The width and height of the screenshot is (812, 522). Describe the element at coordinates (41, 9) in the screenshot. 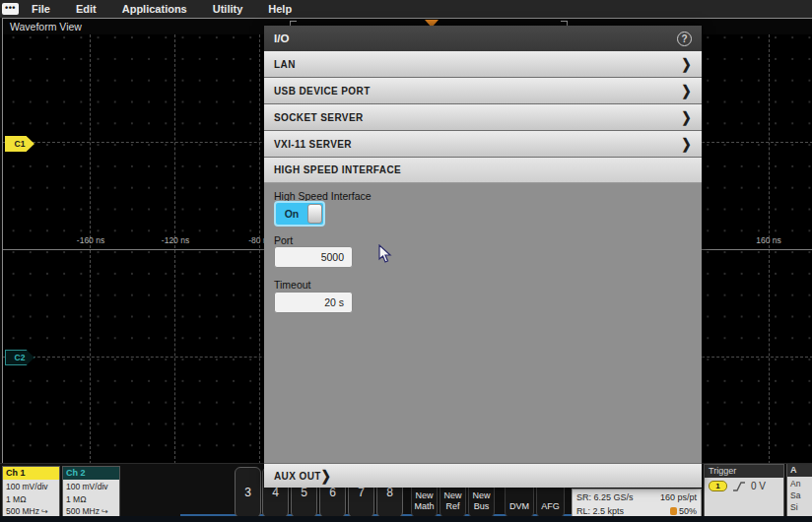

I see `menu-file: File` at that location.